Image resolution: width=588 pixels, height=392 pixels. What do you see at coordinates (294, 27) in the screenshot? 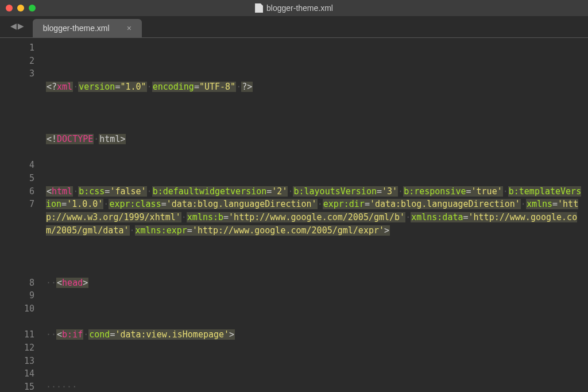
I see `tabbar: ◀ ▶ blogger-theme.xml ×` at bounding box center [294, 27].